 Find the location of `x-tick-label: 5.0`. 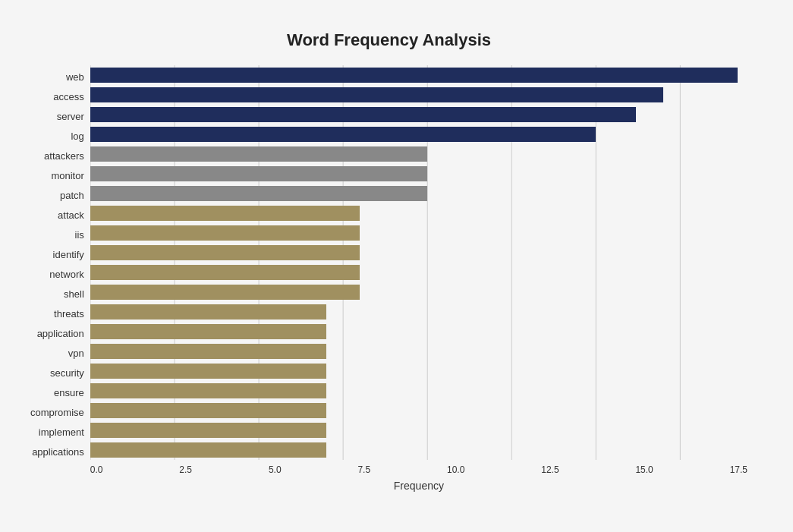

x-tick-label: 5.0 is located at coordinates (275, 470).